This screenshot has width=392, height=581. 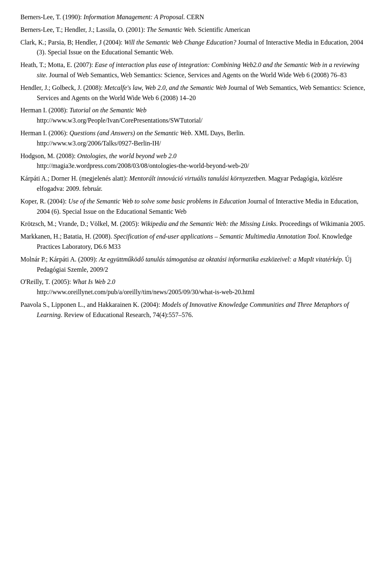 I want to click on ref-url: http://www.w3.org/People/Ivan/CorePresen…, so click(x=120, y=121).